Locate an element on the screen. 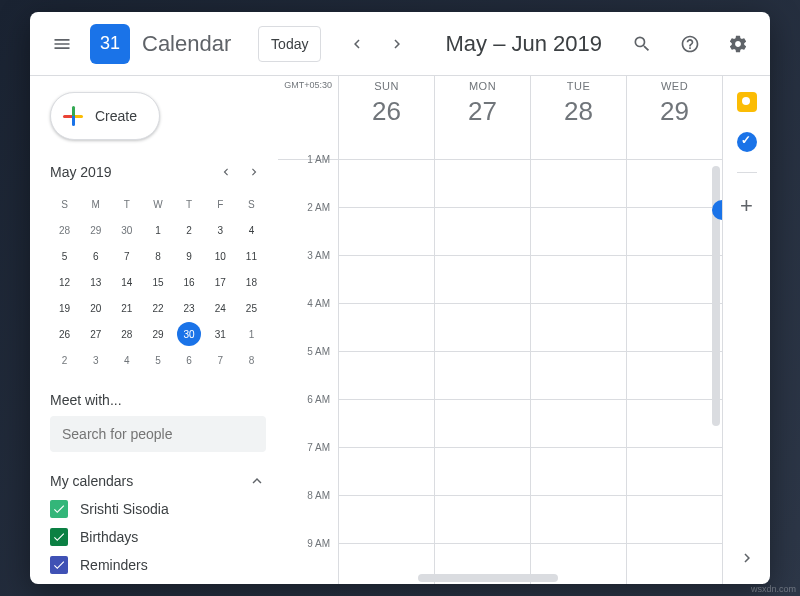  mini-cal-day: 18 is located at coordinates (251, 282).